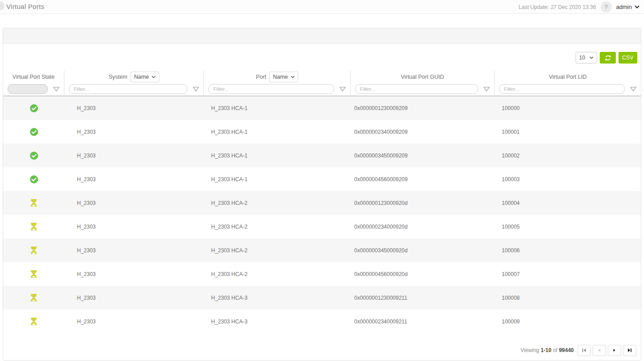 Image resolution: width=644 pixels, height=361 pixels. I want to click on table-row: H_2303 H_2303 HCA-1 0x0000003450009209 1…, so click(322, 156).